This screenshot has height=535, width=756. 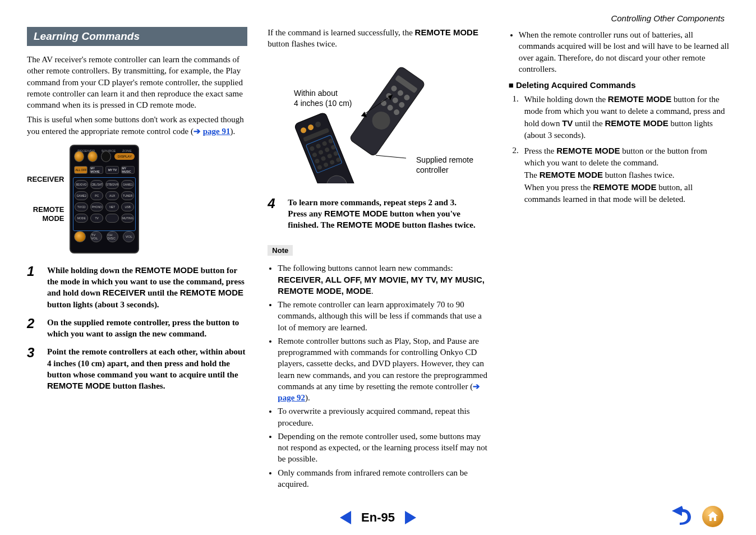 What do you see at coordinates (619, 175) in the screenshot?
I see `deleting-step-2: 2. Press the REMOTE MODE button or the b…` at bounding box center [619, 175].